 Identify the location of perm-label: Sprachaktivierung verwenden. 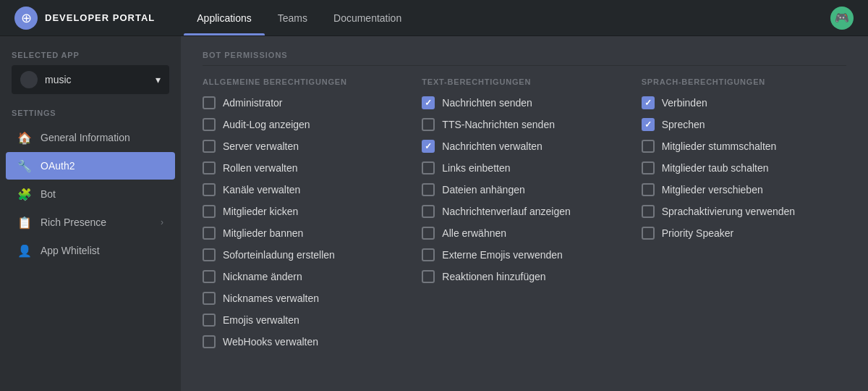
(728, 211).